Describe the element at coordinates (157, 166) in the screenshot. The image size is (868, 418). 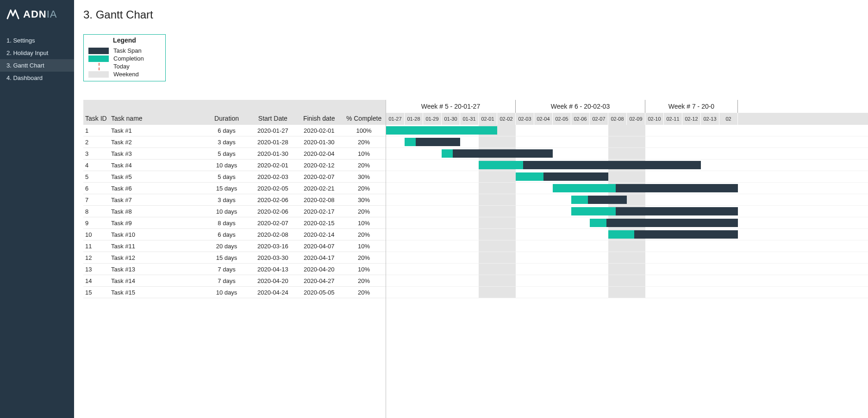
I see `task-cell-name: Task #4` at that location.